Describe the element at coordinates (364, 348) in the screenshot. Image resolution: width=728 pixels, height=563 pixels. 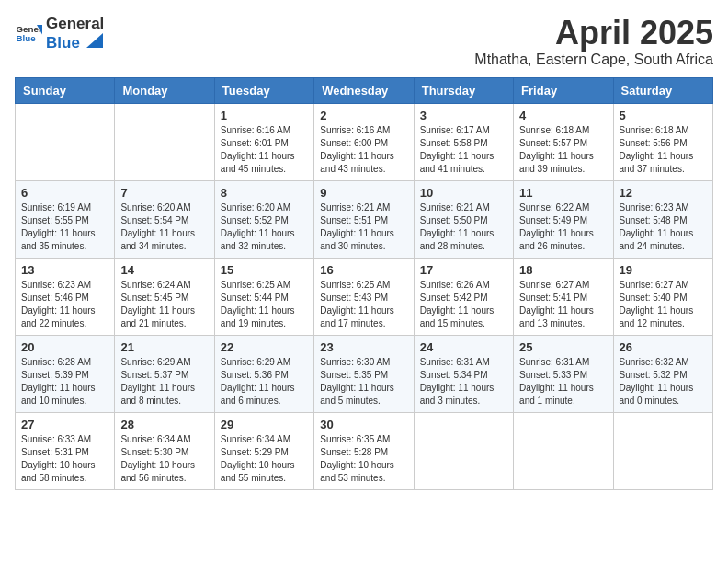
I see `day-number: 23` at that location.